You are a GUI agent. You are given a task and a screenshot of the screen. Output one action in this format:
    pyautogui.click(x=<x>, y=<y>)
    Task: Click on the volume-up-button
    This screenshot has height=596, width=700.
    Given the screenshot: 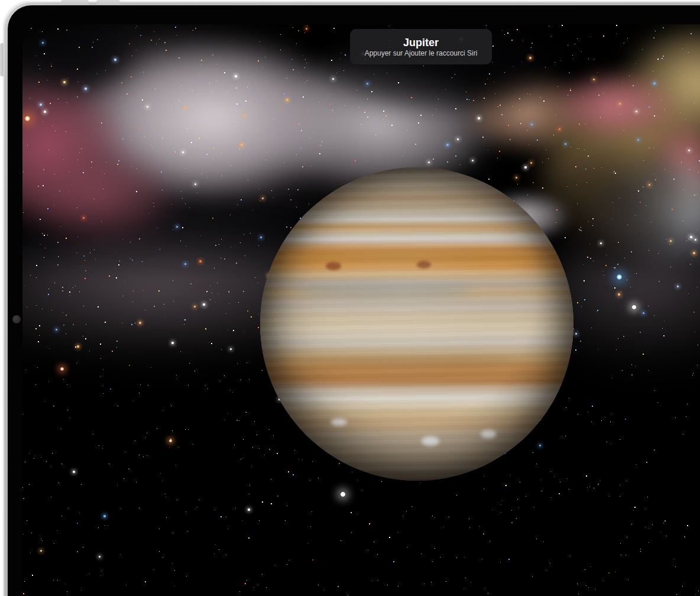 What is the action you would take?
    pyautogui.click(x=74, y=2)
    